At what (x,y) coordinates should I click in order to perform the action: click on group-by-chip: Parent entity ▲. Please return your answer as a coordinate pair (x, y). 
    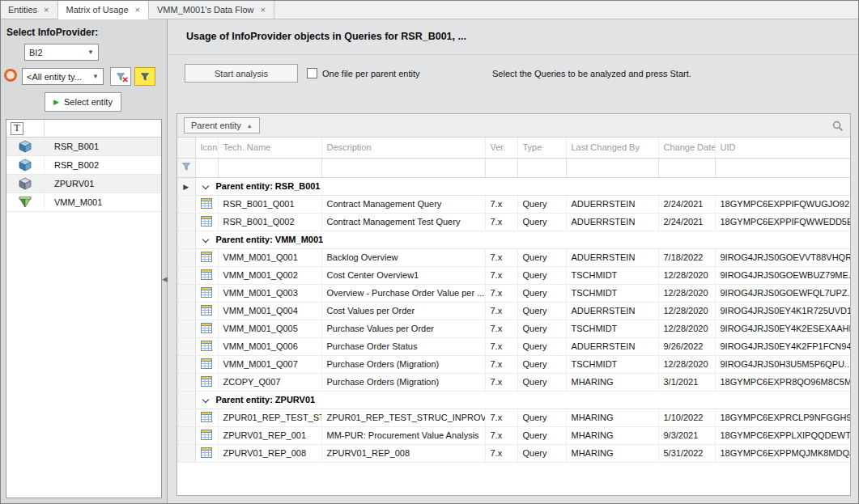
    Looking at the image, I should click on (222, 125).